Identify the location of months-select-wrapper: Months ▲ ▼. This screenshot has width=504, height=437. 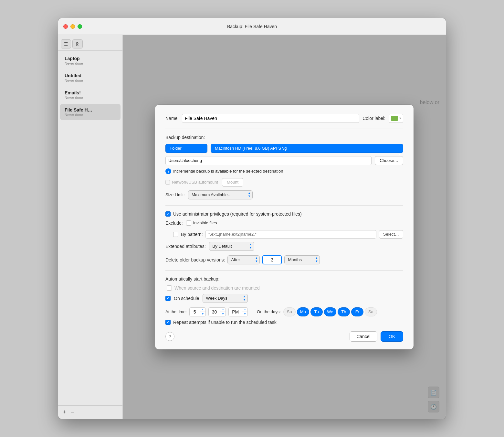
(302, 260).